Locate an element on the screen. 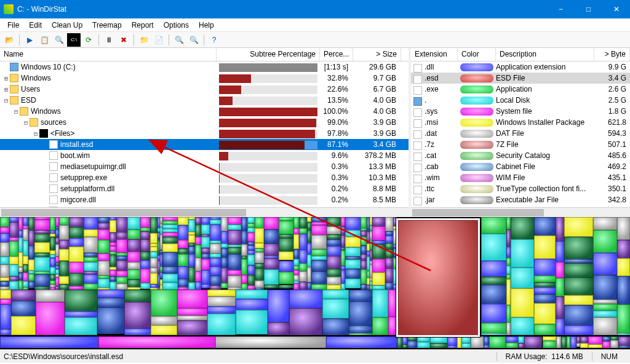 The width and height of the screenshot is (630, 364). play-button: ▶ is located at coordinates (30, 40).